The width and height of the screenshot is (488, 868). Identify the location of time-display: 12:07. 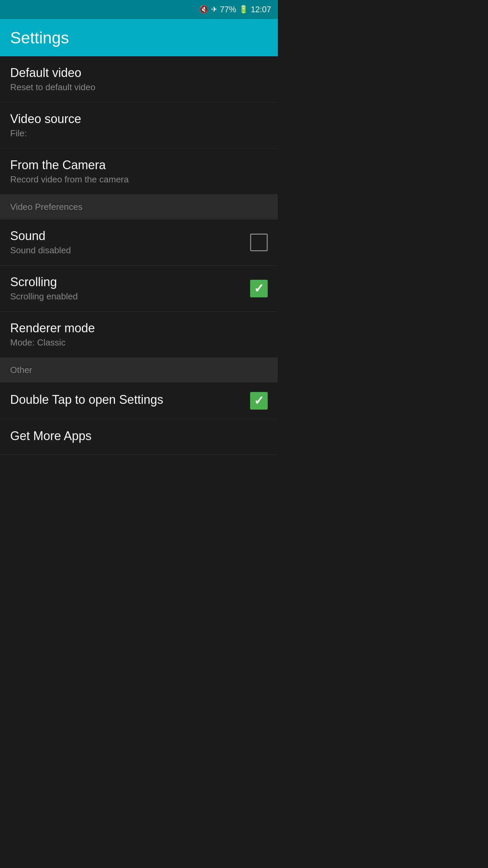
(261, 9).